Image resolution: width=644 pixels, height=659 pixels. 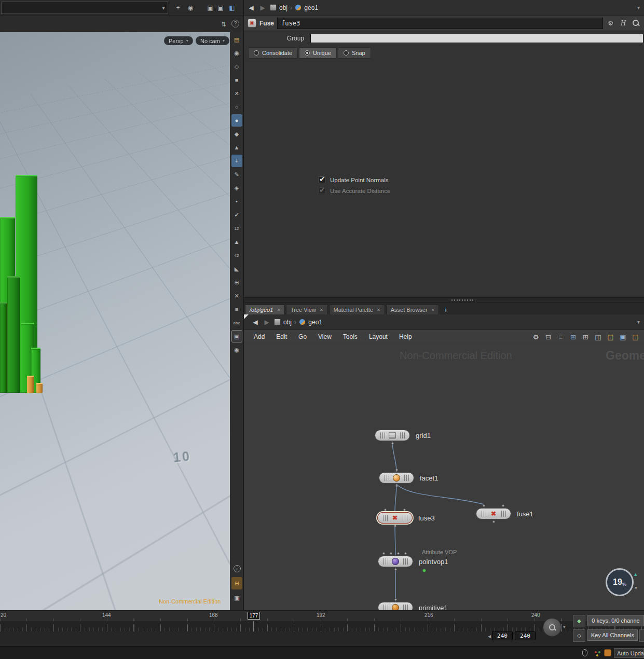 What do you see at coordinates (85, 8) in the screenshot?
I see `shelf-set-dropdown: ▾` at bounding box center [85, 8].